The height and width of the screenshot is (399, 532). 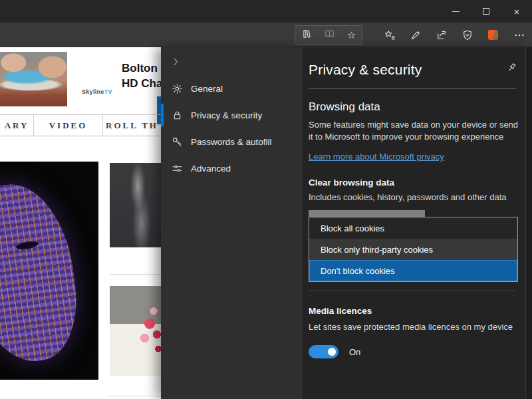 I want to click on logo-tv-text: TV, so click(x=108, y=92).